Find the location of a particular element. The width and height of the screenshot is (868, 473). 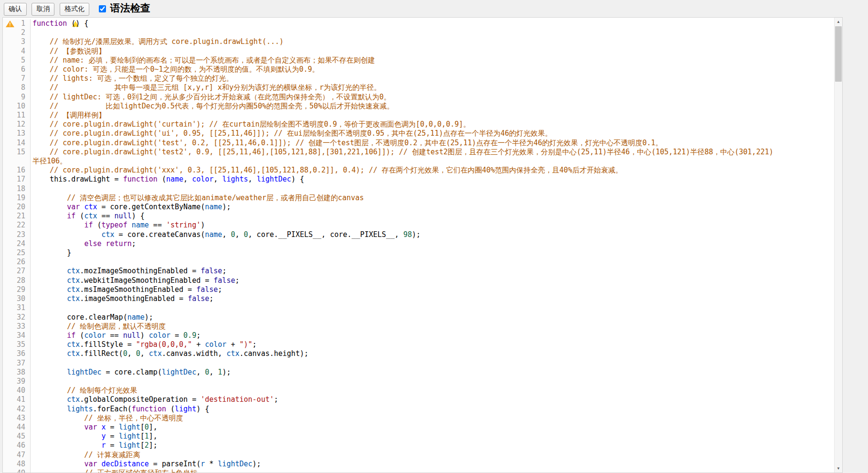

code-text: 半径106。 is located at coordinates (433, 161).